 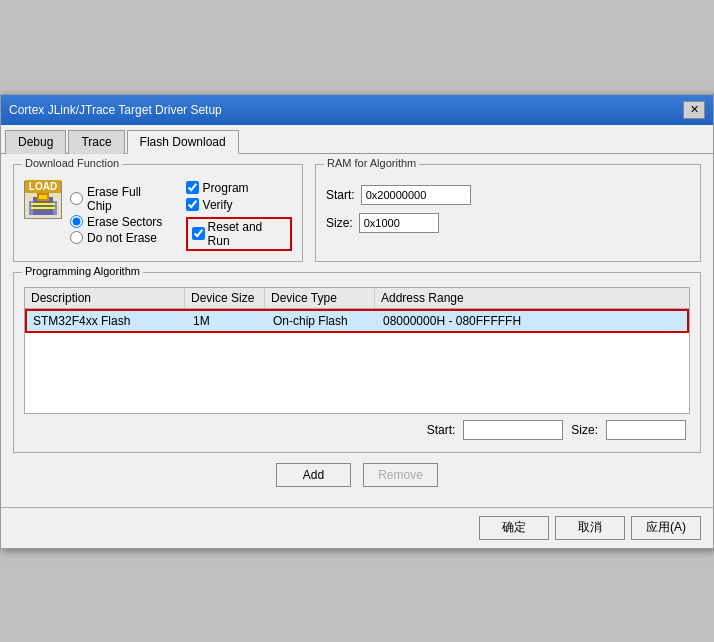 What do you see at coordinates (181, 216) in the screenshot?
I see `options-container: Erase Full Chip Erase Sectors Do not Era…` at bounding box center [181, 216].